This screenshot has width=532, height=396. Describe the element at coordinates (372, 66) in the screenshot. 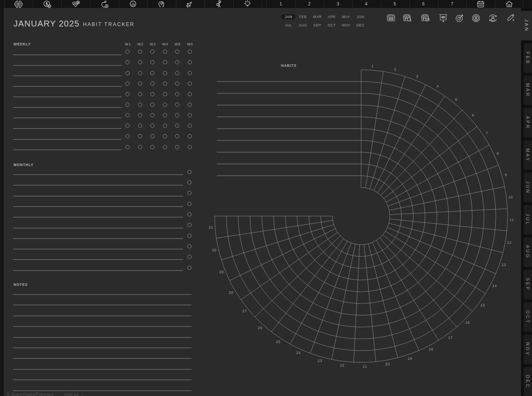

I see `svg-text: 1` at that location.